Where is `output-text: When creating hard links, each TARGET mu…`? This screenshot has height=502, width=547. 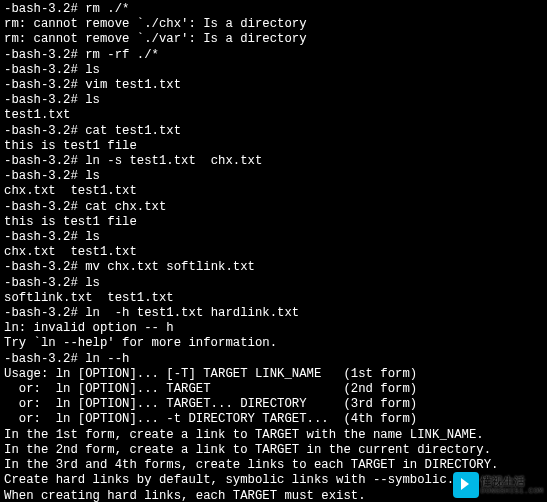 output-text: When creating hard links, each TARGET mu… is located at coordinates (185, 496).